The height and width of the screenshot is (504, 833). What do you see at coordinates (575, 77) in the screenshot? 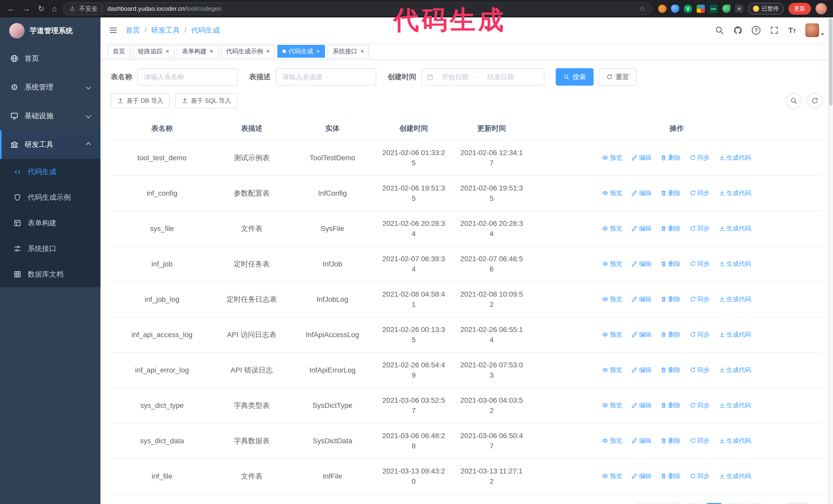
I see `search-button: 搜索` at bounding box center [575, 77].